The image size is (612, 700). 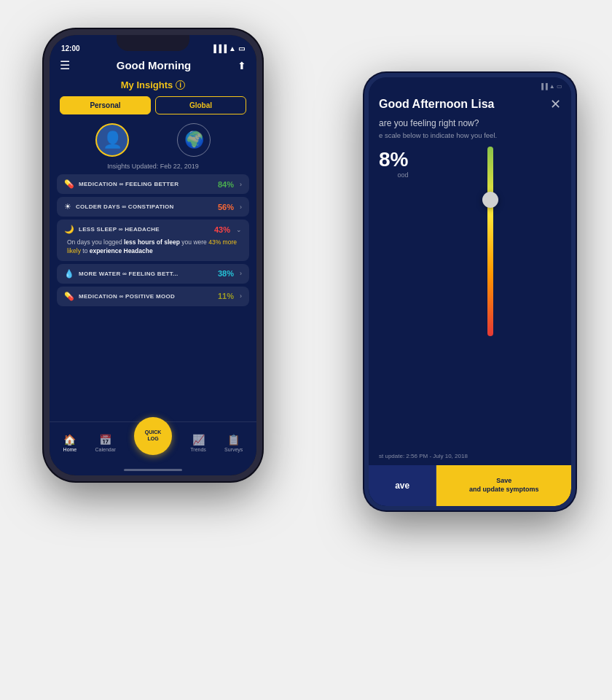 What do you see at coordinates (194, 140) in the screenshot?
I see `global-globe: 🌍` at bounding box center [194, 140].